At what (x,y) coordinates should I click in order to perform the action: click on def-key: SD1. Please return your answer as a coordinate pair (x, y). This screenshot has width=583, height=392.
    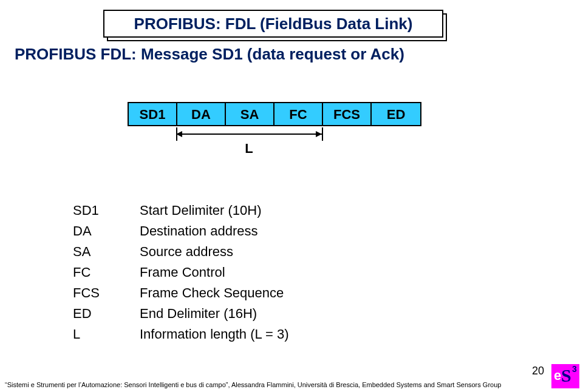
    Looking at the image, I should click on (106, 211).